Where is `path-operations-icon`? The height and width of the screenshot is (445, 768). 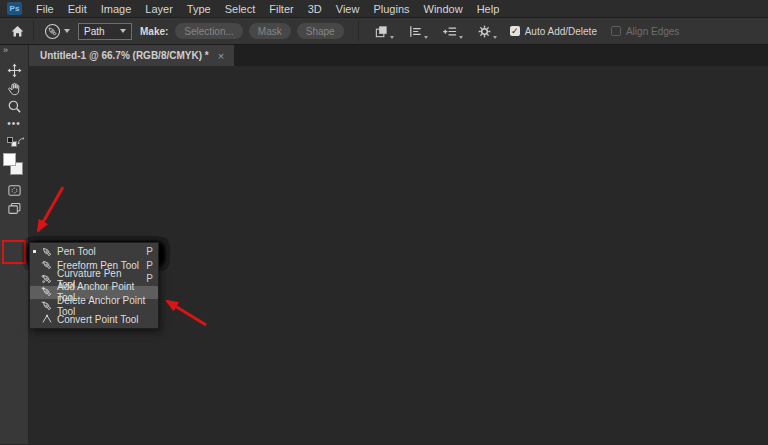
path-operations-icon is located at coordinates (382, 32).